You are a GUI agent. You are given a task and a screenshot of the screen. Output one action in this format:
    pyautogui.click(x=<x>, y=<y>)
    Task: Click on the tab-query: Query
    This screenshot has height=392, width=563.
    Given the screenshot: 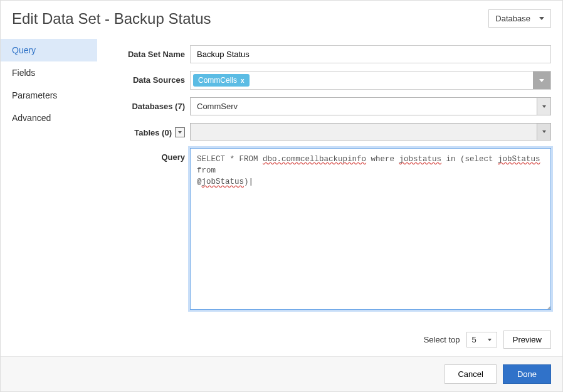 What is the action you would take?
    pyautogui.click(x=49, y=50)
    